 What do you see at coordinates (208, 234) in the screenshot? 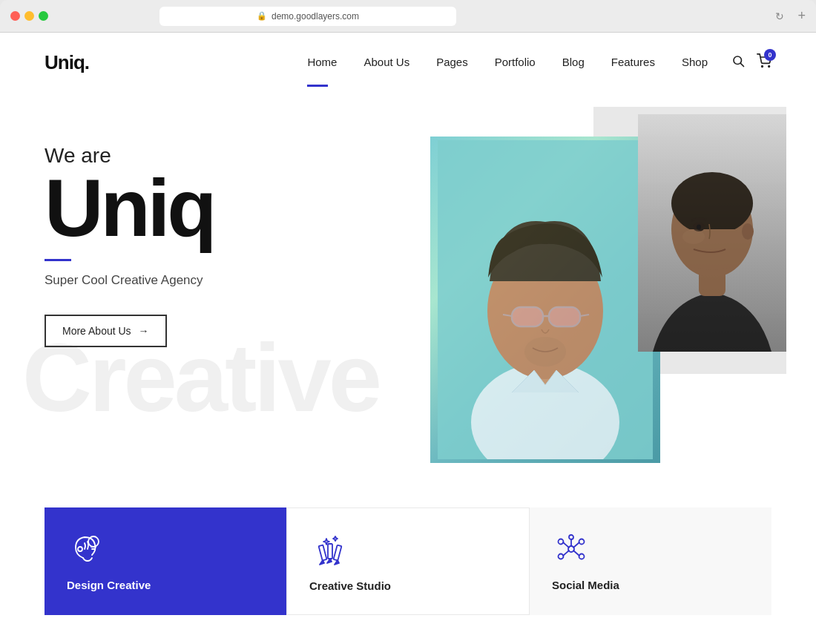
I see `hero-content: We are Uniq Super Cool Creative Agency M…` at bounding box center [208, 234].